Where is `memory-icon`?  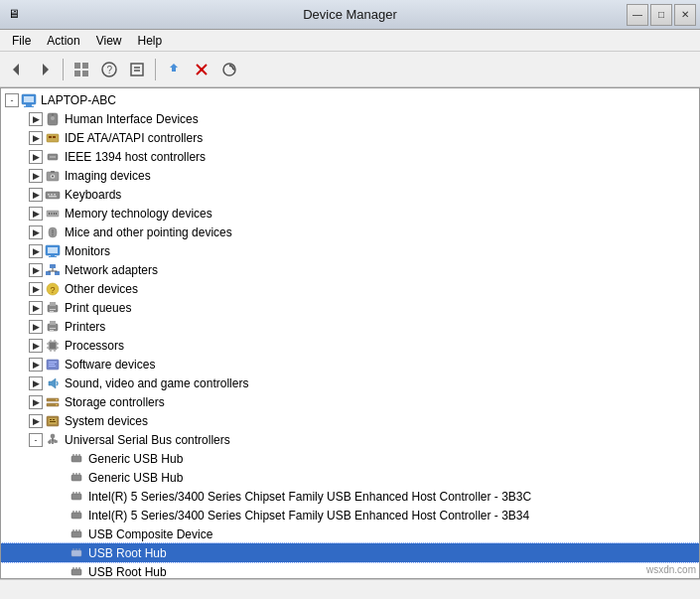 memory-icon is located at coordinates (53, 214).